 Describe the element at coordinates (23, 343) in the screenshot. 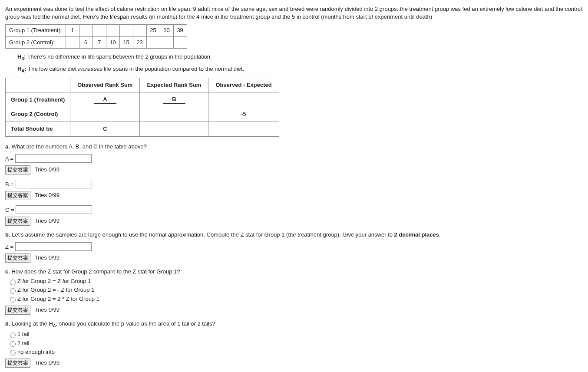

I see `radio-label: 2 tail` at that location.